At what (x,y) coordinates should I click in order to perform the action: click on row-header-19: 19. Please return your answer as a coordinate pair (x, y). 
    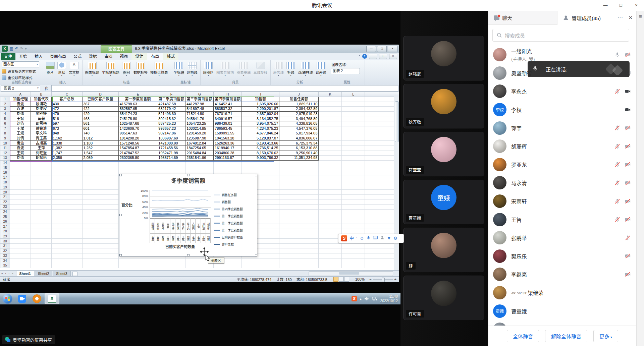
    Looking at the image, I should click on (5, 187).